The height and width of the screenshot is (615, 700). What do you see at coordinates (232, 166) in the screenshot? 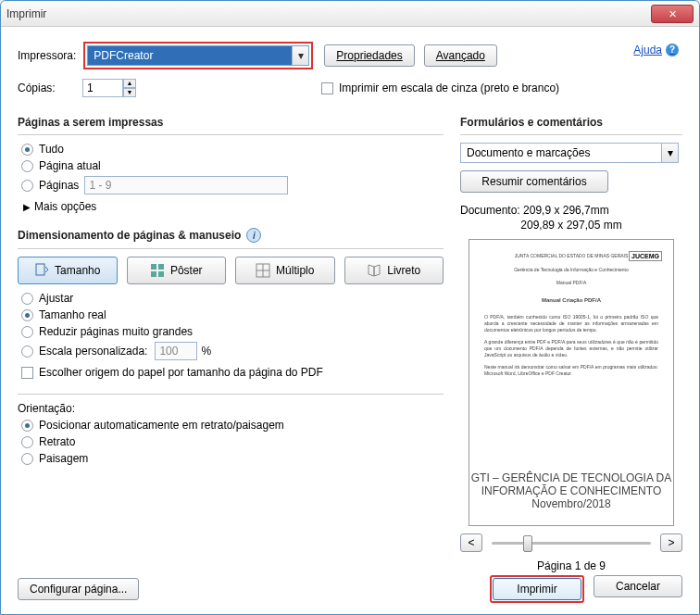
I see `radio-current: Página atual` at bounding box center [232, 166].